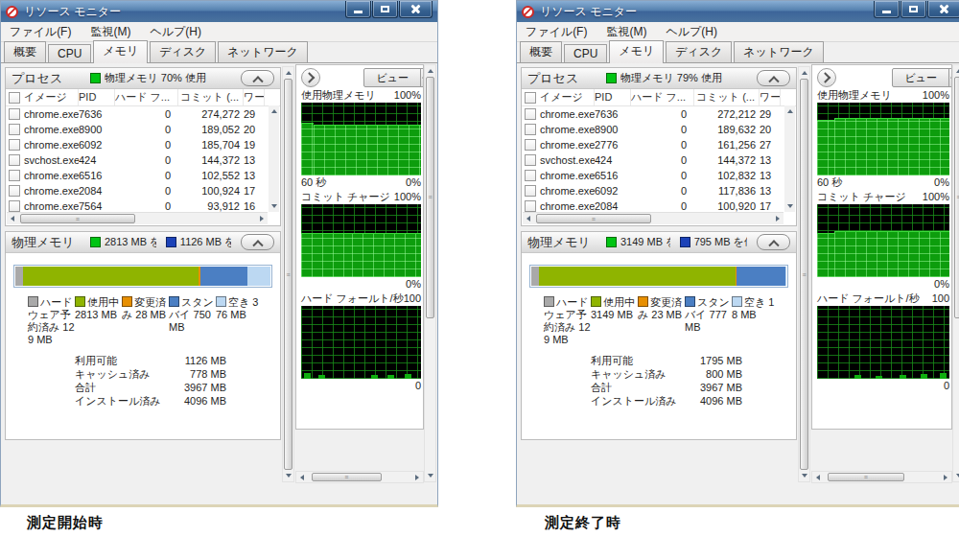 This screenshot has height=560, width=959. What do you see at coordinates (659, 79) in the screenshot?
I see `process-panel-header: プロセス 物理メモリ 79% 使用` at bounding box center [659, 79].